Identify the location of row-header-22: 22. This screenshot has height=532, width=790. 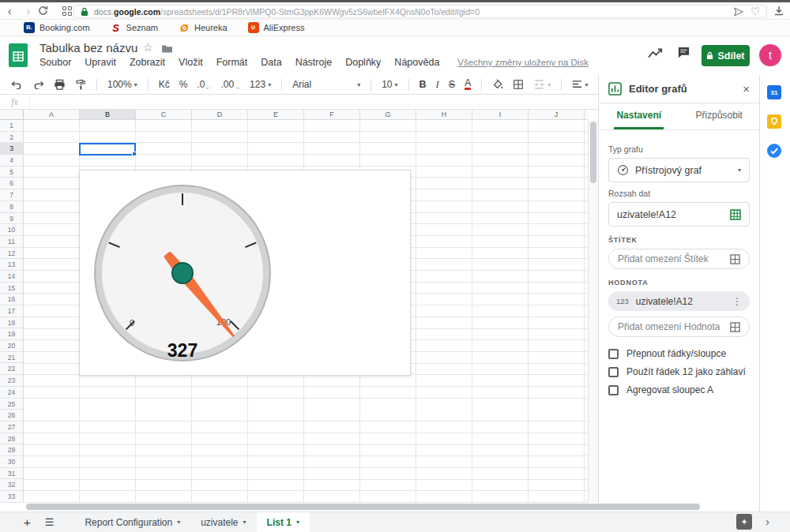
(11, 369).